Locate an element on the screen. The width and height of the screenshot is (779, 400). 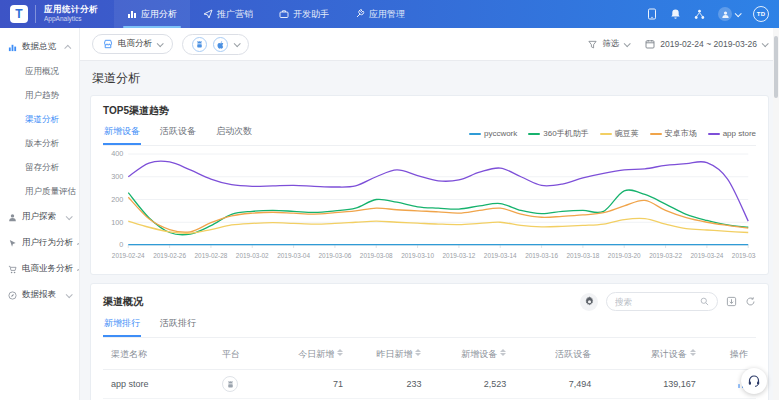
chart-legend: pyccwork360手机助手豌豆荚安卓市场app store is located at coordinates (612, 136).